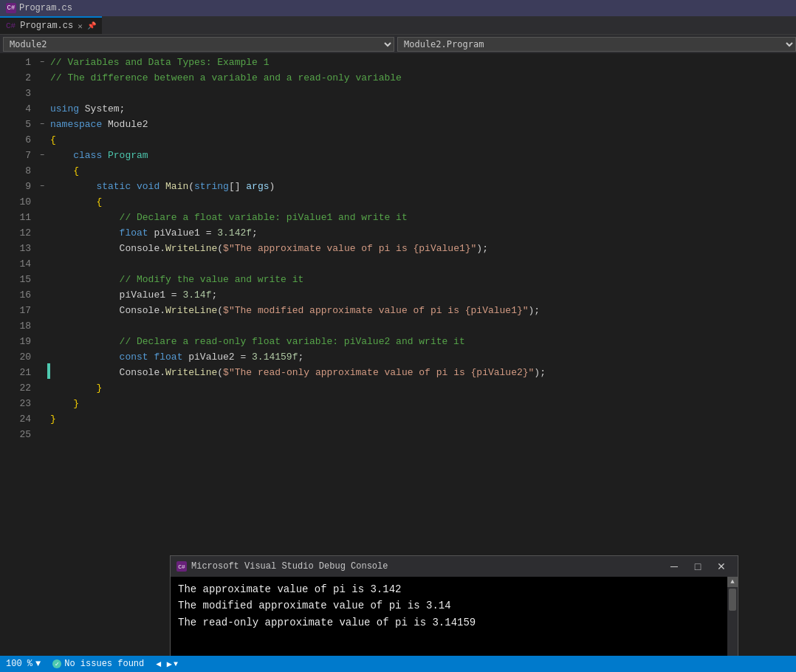  What do you see at coordinates (18, 354) in the screenshot?
I see `line-numbers: 1234567891011121314151617181920212223242…` at bounding box center [18, 354].